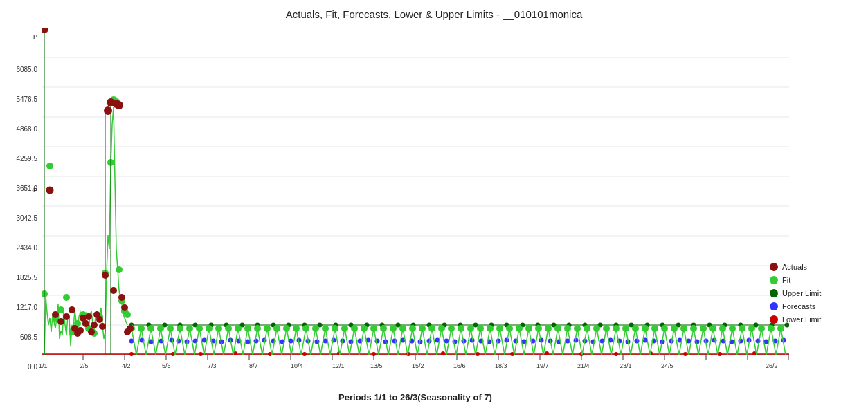 This screenshot has height=408, width=868. What do you see at coordinates (377, 366) in the screenshot?
I see `x-label-9: 13/5` at bounding box center [377, 366].